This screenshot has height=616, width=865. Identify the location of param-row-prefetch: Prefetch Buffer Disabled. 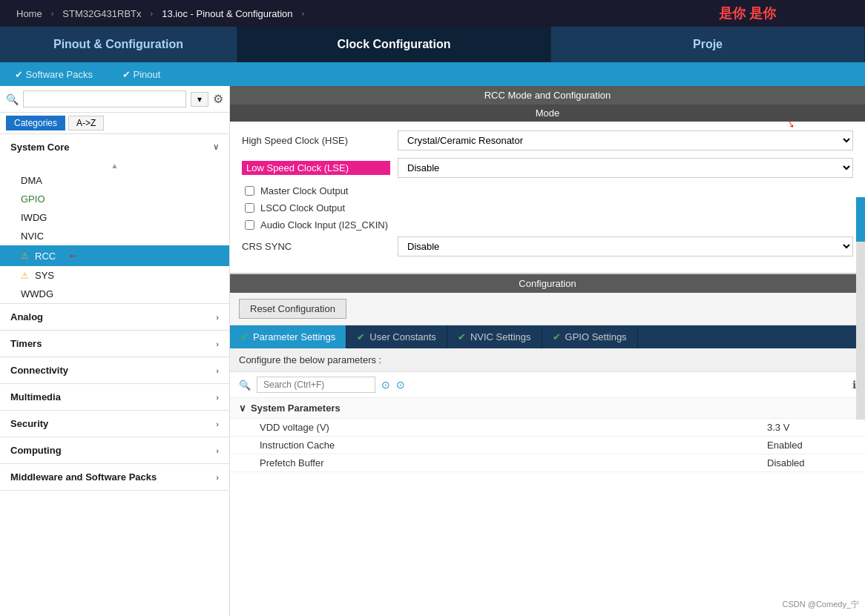
(547, 463).